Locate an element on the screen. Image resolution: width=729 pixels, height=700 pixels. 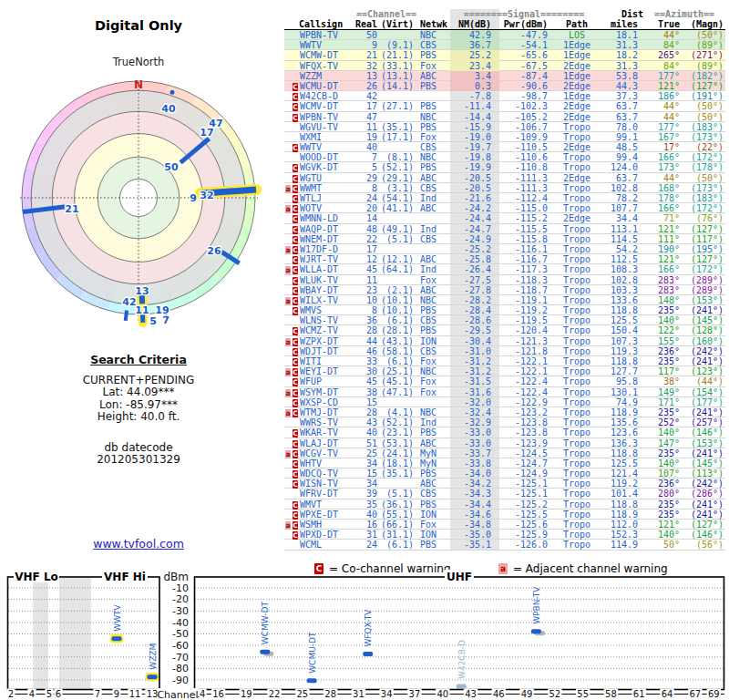
callsign-cell: WFUP is located at coordinates (327, 381).